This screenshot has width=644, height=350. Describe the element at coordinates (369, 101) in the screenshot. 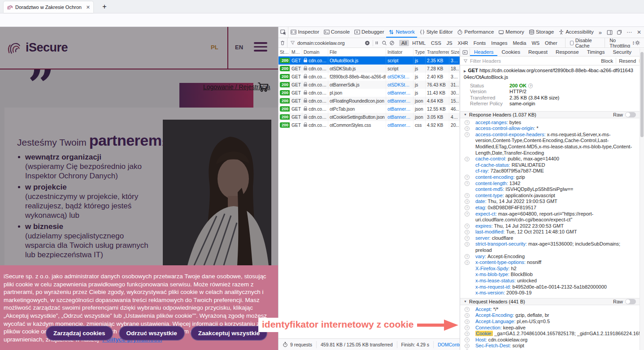

I see `network-request-row: 200GETcdn.co…otFloatingRoundedIcon.jsono…` at that location.